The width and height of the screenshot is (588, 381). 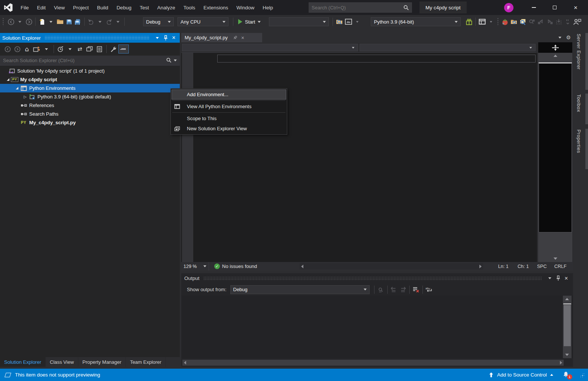 I want to click on quick-launch-search, so click(x=360, y=7).